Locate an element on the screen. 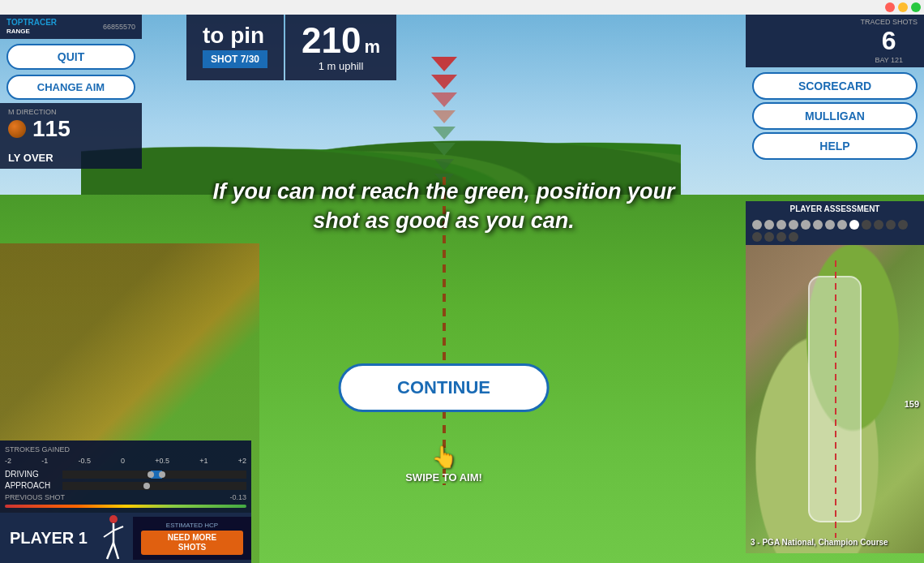 The width and height of the screenshot is (924, 563). swipe-hand-icon: 👆 is located at coordinates (444, 458).